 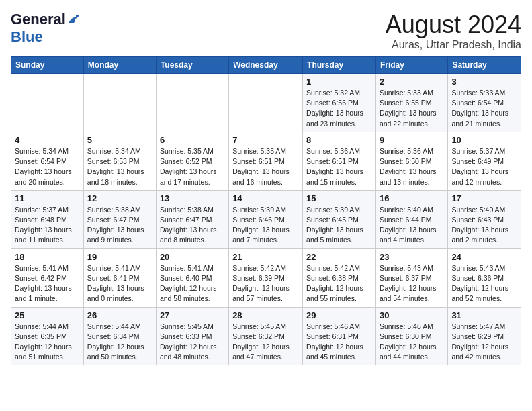 What do you see at coordinates (339, 167) in the screenshot?
I see `day-info: Sunrise: 5:36 AMSunset: 6:51 PMDaylight:…` at bounding box center [339, 167].